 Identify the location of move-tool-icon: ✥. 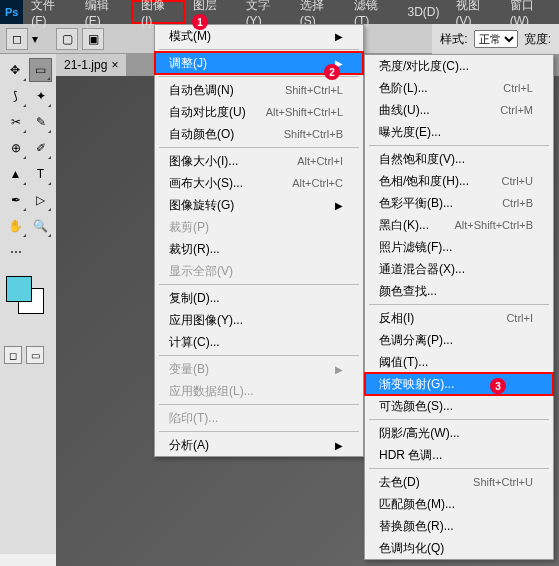
(16, 70).